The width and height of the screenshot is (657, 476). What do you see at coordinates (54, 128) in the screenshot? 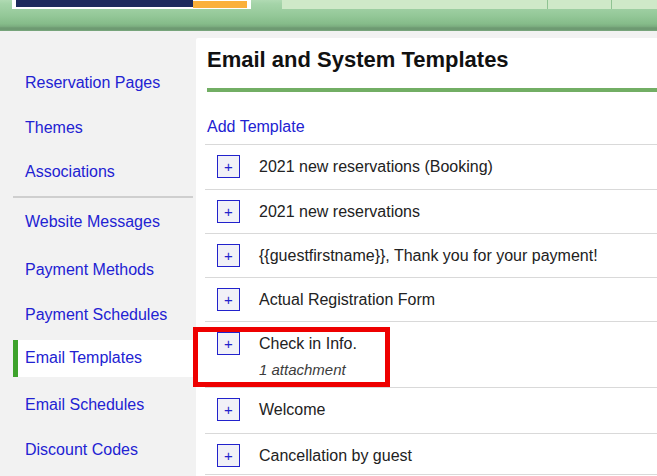
I see `sidebar-item-themes: Themes` at bounding box center [54, 128].